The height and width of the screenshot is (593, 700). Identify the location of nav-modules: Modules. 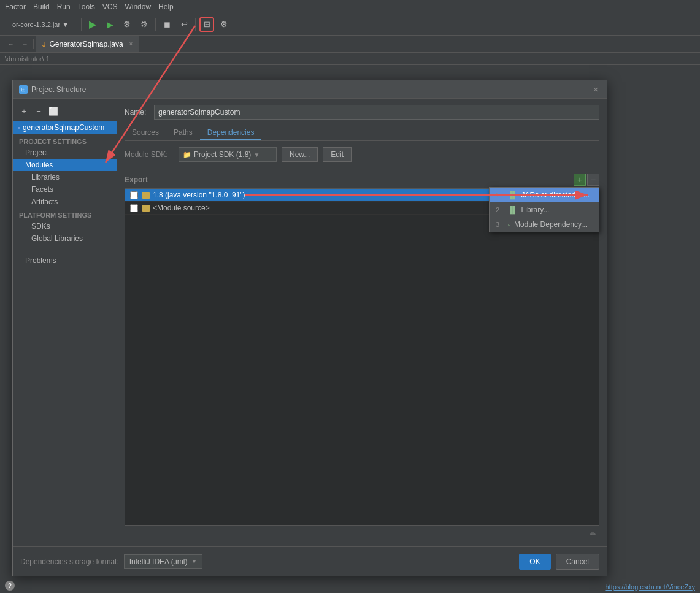
(65, 165).